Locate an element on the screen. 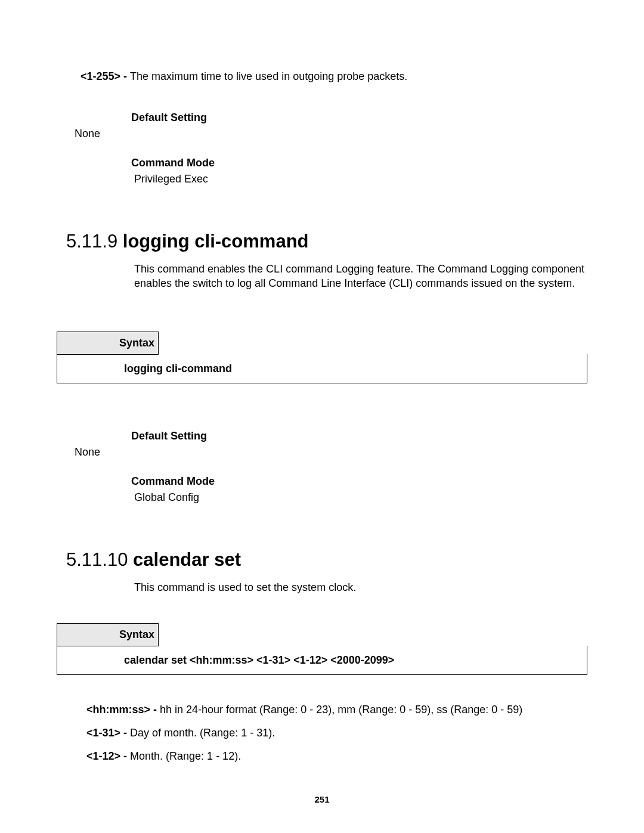 Image resolution: width=644 pixels, height=833 pixels. syntax-body-cell-2: calendar set <hh:mm:ss> <1-31> <1-12> <2… is located at coordinates (322, 660).